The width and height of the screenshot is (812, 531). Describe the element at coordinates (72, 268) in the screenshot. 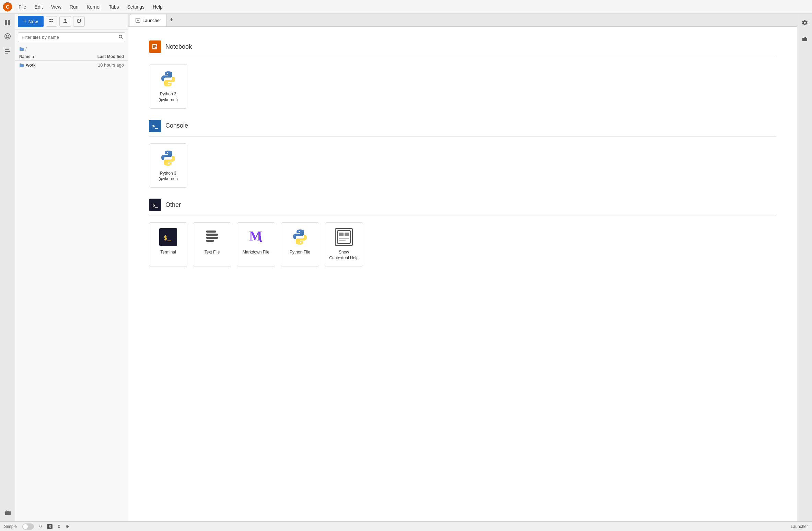

I see `sidebar: + + New New` at that location.